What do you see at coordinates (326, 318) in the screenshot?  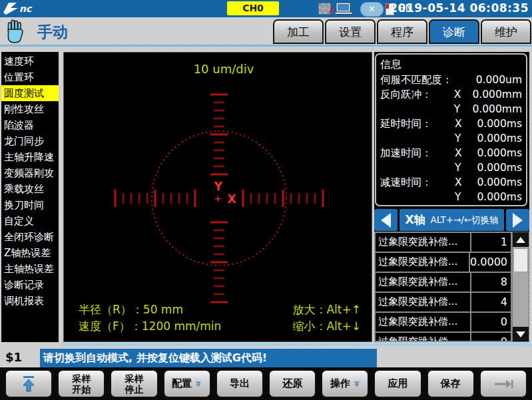 I see `plot-zoom-hints: 放大：Alt+↑ 缩小：Alt+↓` at bounding box center [326, 318].